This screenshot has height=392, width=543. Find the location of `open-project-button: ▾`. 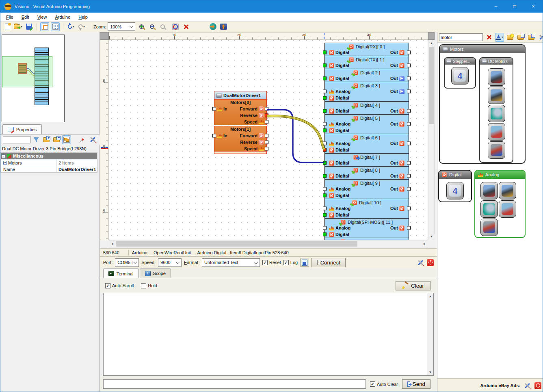

open-project-button: ▾ is located at coordinates (18, 27).